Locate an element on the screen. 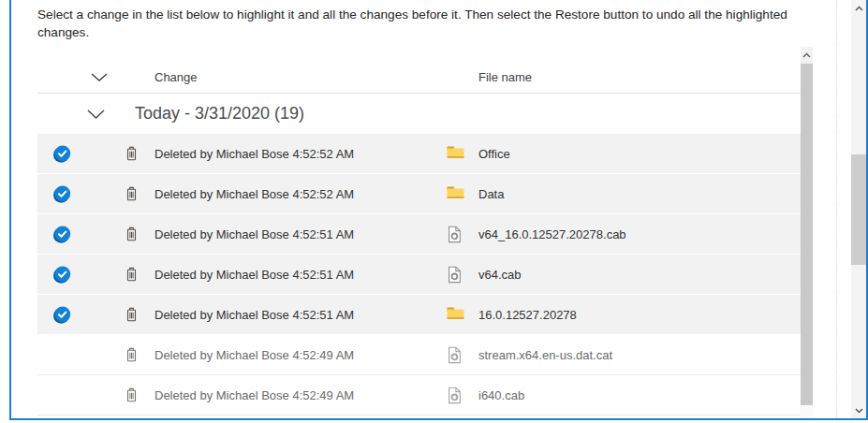 Image resolution: width=868 pixels, height=423 pixels. table-row: Deleted by Michael Bose 4:52:51 AM v64_1… is located at coordinates (419, 234).